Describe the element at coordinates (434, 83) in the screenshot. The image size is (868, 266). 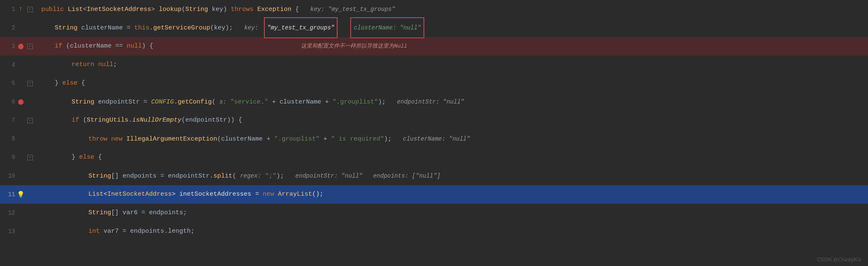
I see `code-line-5: 5 − } else {` at that location.